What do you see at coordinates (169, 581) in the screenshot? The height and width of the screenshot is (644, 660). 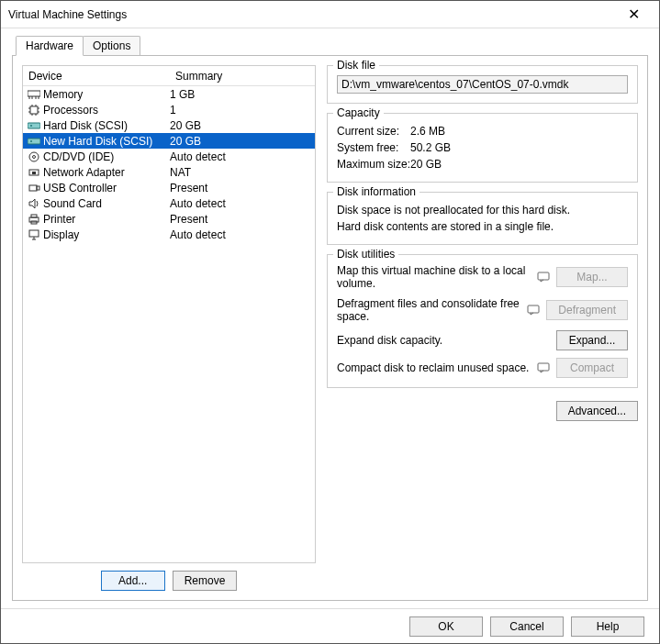 I see `device-list-buttons: Add... Remove` at bounding box center [169, 581].